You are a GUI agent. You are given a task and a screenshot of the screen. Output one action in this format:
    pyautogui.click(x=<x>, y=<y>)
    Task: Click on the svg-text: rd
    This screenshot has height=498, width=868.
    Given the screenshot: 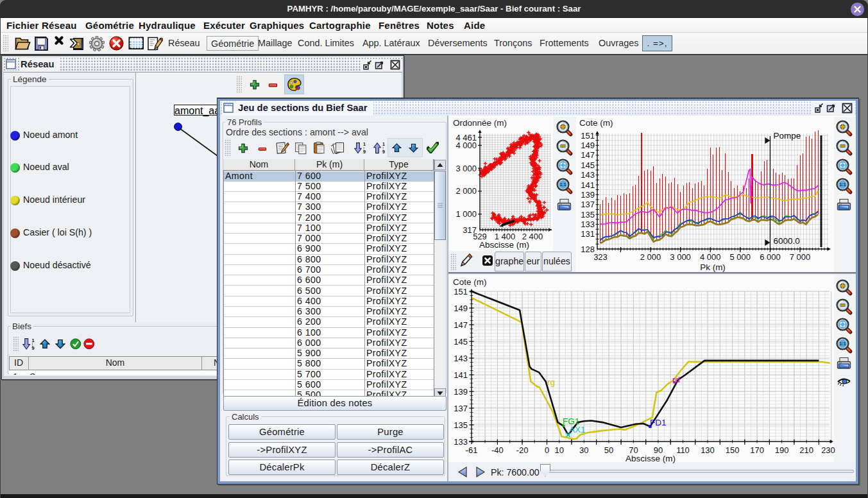 What is the action you would take?
    pyautogui.click(x=676, y=380)
    